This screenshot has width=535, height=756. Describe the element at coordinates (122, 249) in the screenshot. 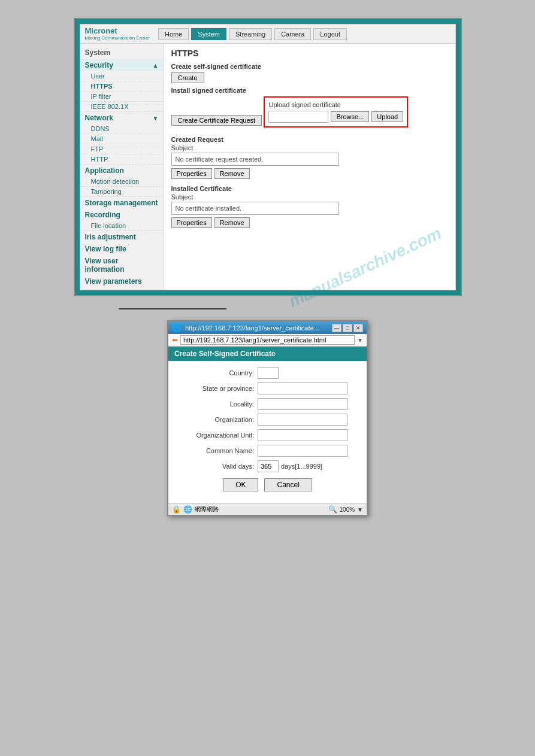

I see `sidebar-section-viewlog: View log file` at that location.